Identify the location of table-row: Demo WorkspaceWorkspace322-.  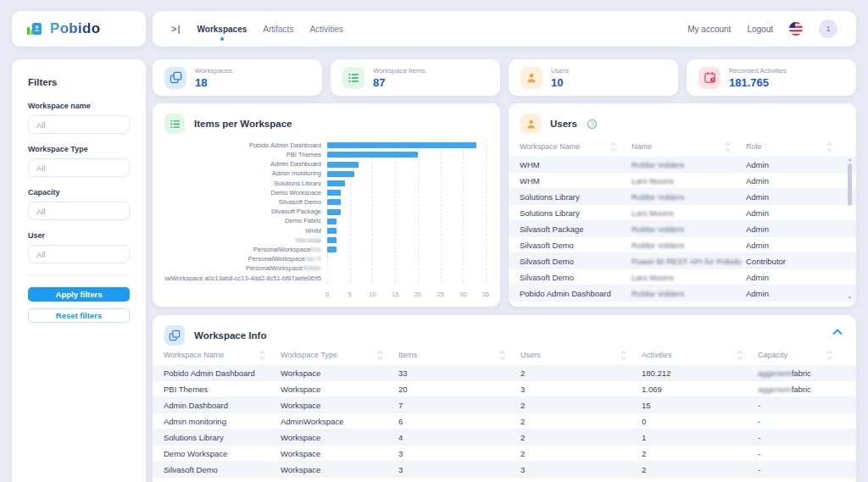
(504, 454).